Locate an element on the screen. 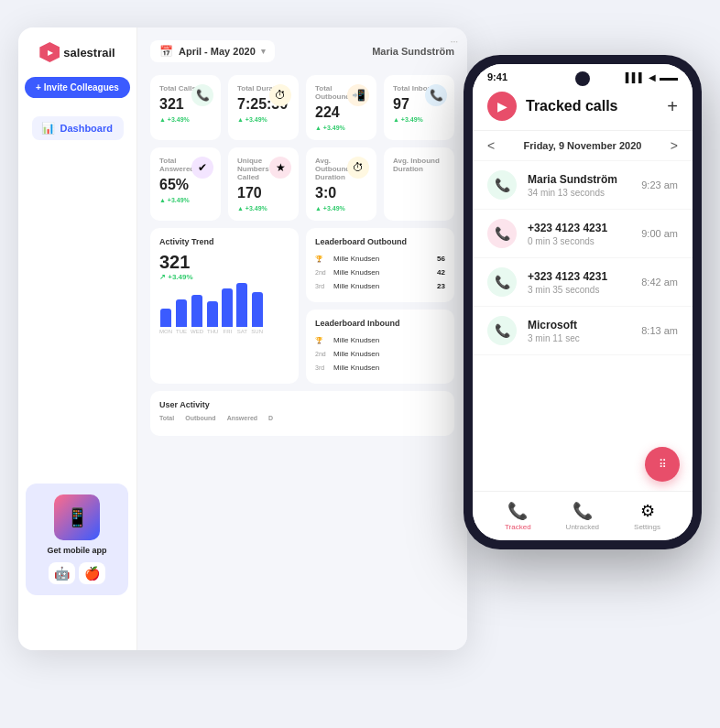  call-info: Maria Sundström 34 min 13 seconds is located at coordinates (584, 185).